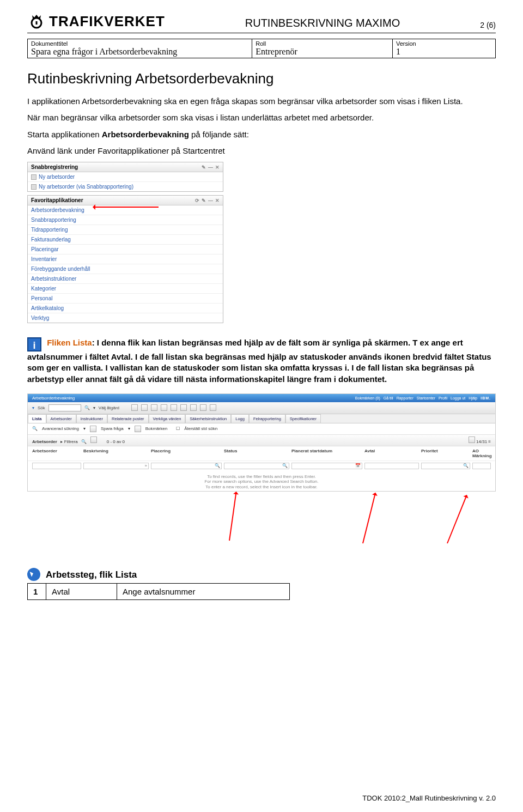 The image size is (523, 812). What do you see at coordinates (94, 440) in the screenshot?
I see `grid-icon` at bounding box center [94, 440].